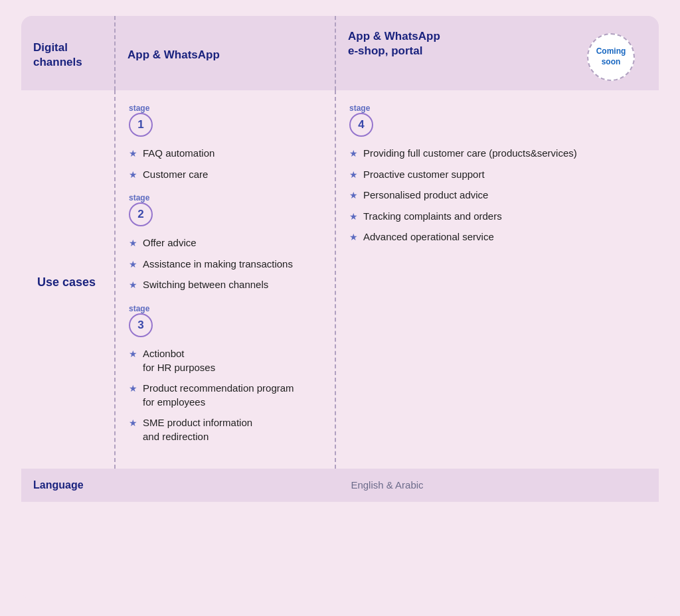 The height and width of the screenshot is (616, 680). Describe the element at coordinates (228, 153) in the screenshot. I see `list-item: ★FAQ automation` at that location.